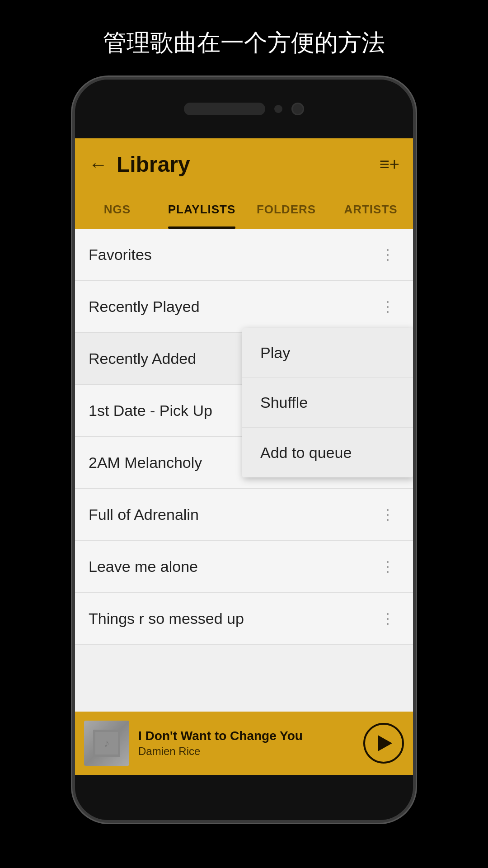 This screenshot has width=488, height=868. What do you see at coordinates (371, 210) in the screenshot?
I see `tab-artists: ARTISTS` at bounding box center [371, 210].